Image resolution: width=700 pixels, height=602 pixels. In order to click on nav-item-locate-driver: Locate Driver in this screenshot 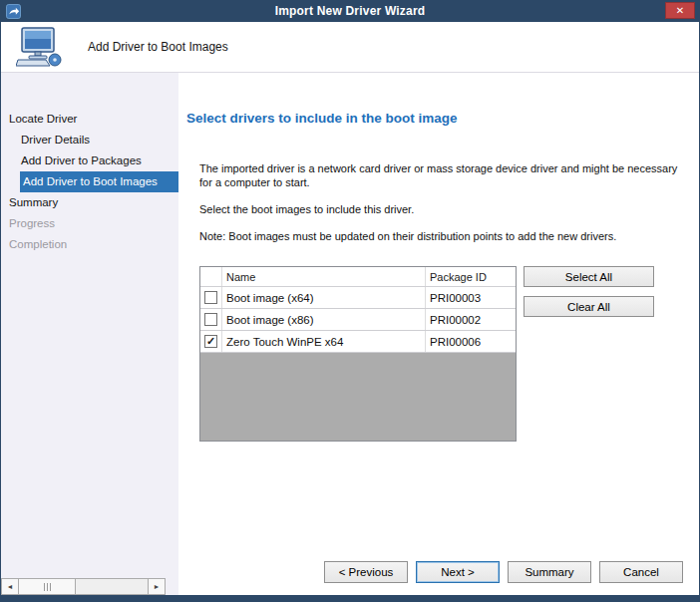, I will do `click(90, 120)`.